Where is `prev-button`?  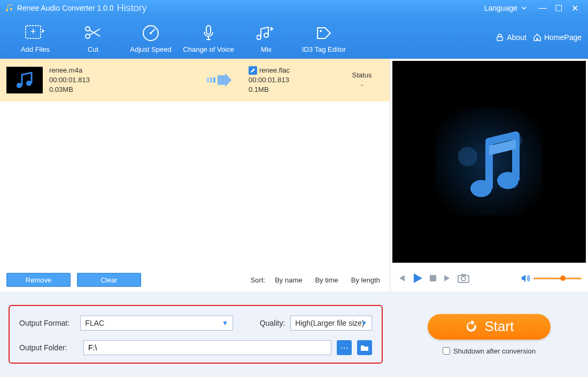
prev-button is located at coordinates (401, 278).